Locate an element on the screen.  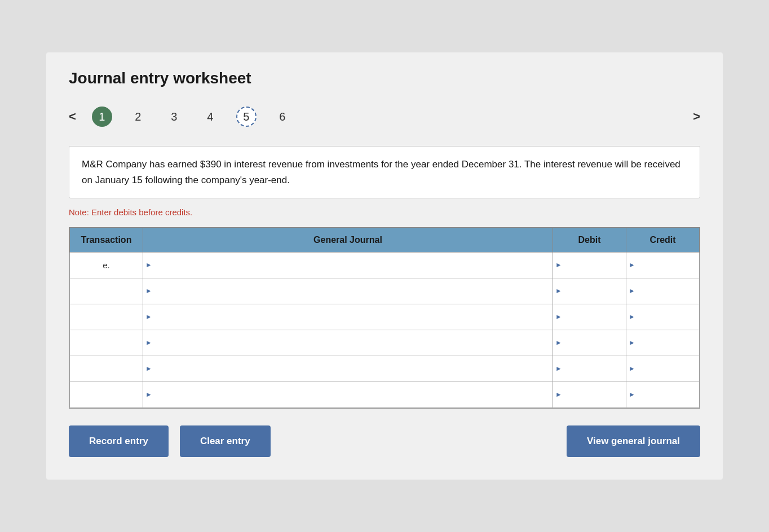
journal-cell-1: ► is located at coordinates (348, 265).